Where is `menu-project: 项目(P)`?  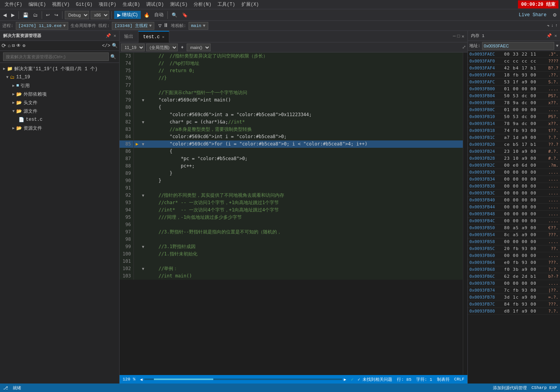 menu-project: 项目(P) is located at coordinates (108, 5).